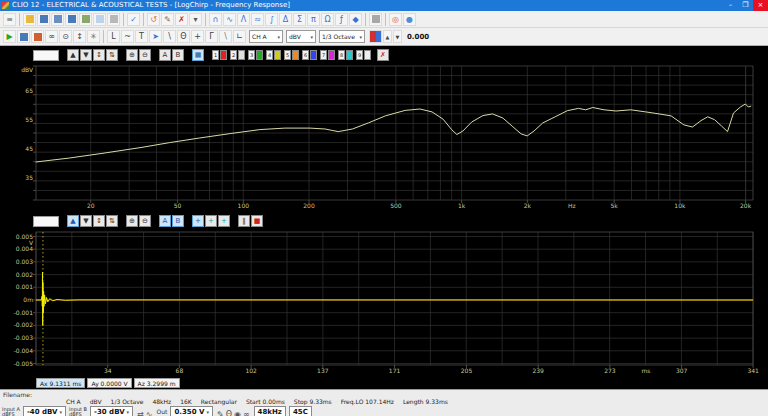  Describe the element at coordinates (252, 55) in the screenshot. I see `curve-slot-3-button: 3` at that location.